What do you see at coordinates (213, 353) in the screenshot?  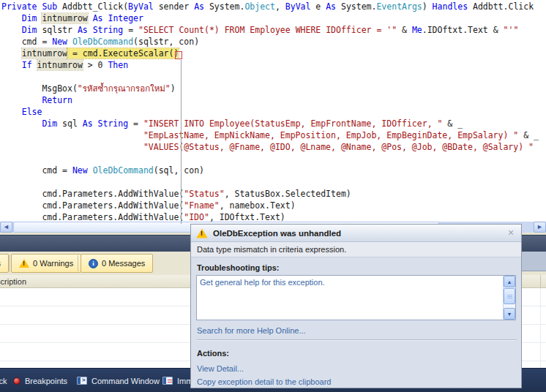 I see `actions-label: Actions:` at bounding box center [213, 353].